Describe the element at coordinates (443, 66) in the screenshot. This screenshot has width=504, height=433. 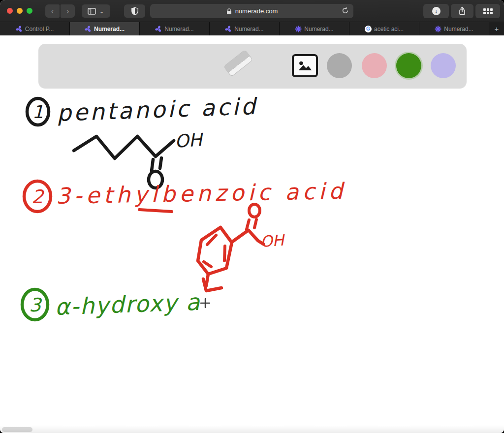
I see `color-swatch-purple` at that location.